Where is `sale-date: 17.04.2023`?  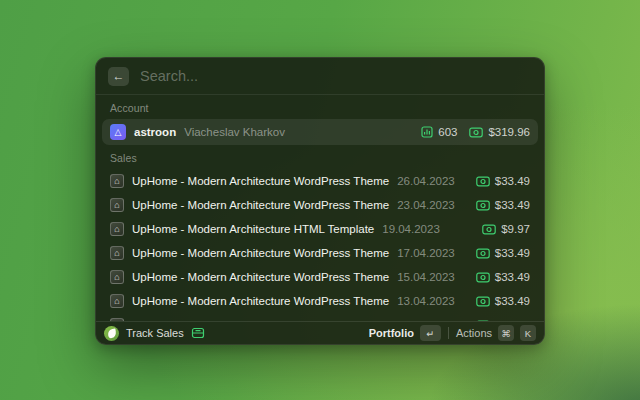 sale-date: 17.04.2023 is located at coordinates (426, 253).